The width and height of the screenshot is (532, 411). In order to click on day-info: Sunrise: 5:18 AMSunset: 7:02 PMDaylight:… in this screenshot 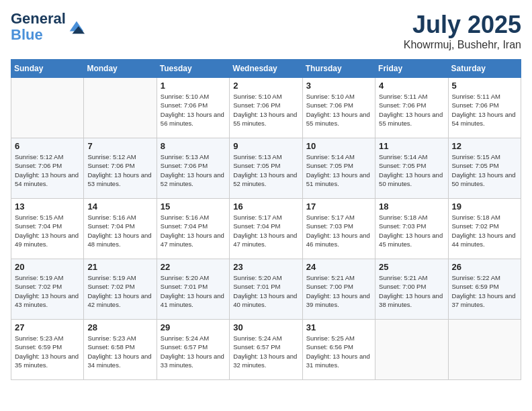, I will do `click(485, 231)`.